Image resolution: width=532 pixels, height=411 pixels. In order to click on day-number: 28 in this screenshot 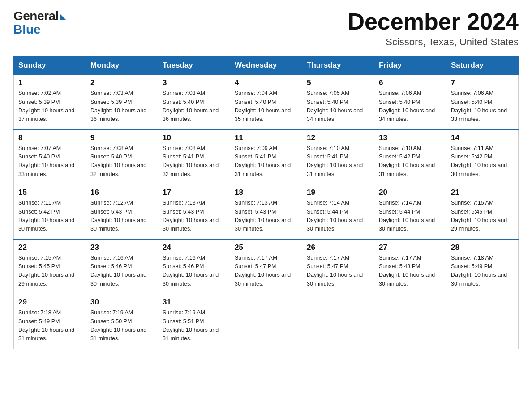, I will do `click(482, 248)`.